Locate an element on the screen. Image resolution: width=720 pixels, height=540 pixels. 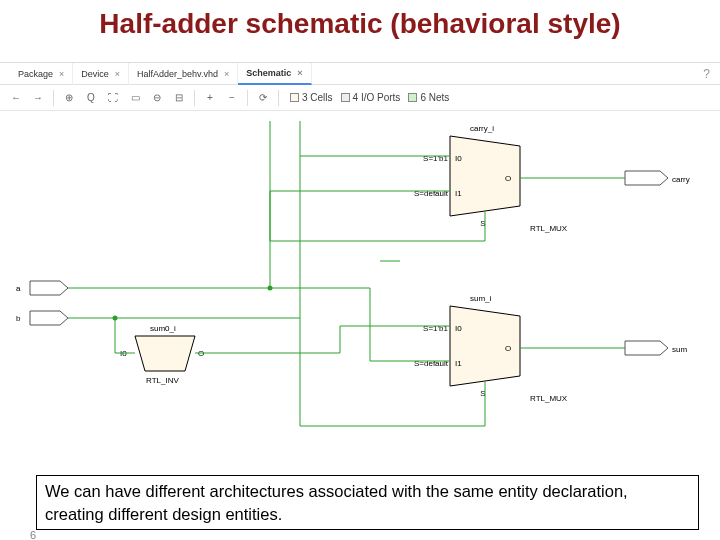
svg-text: carry is located at coordinates (681, 180).